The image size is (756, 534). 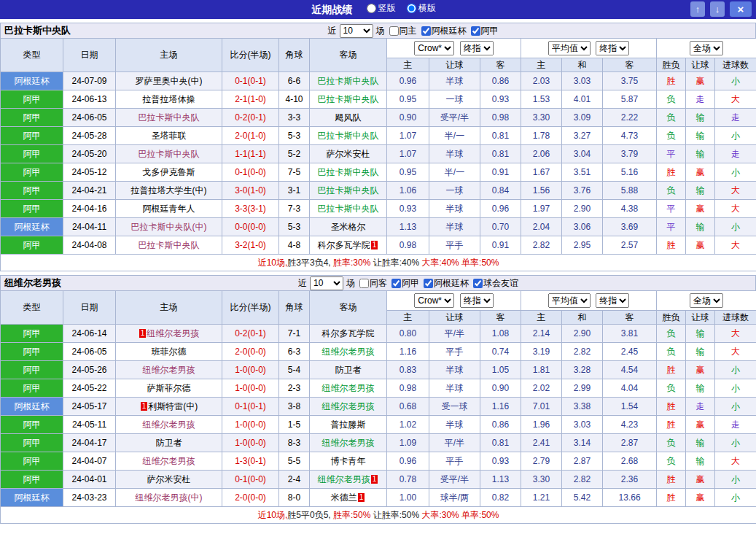 I want to click on odds-cell: 4.73, so click(x=630, y=136).